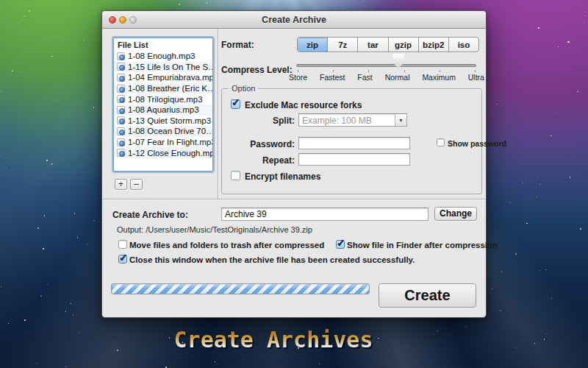 This screenshot has height=368, width=588. I want to click on window-titlebar: Create Archive, so click(294, 20).